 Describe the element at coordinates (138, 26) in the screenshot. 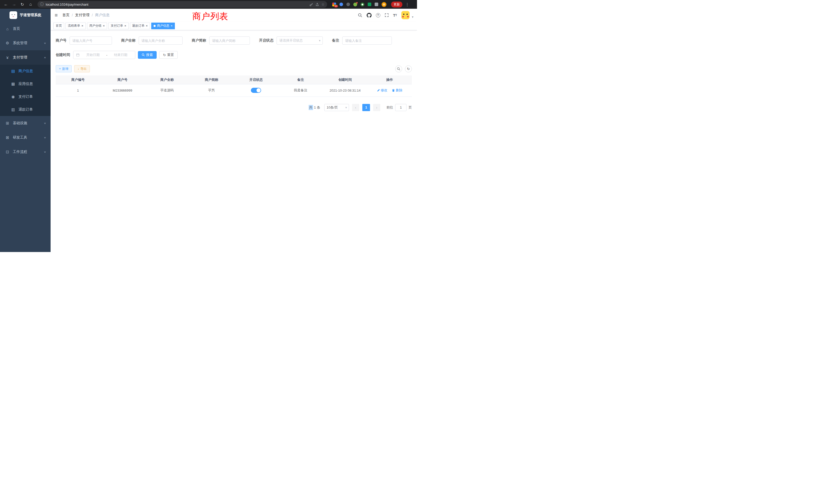

I see `tab-label: 退款订单` at that location.